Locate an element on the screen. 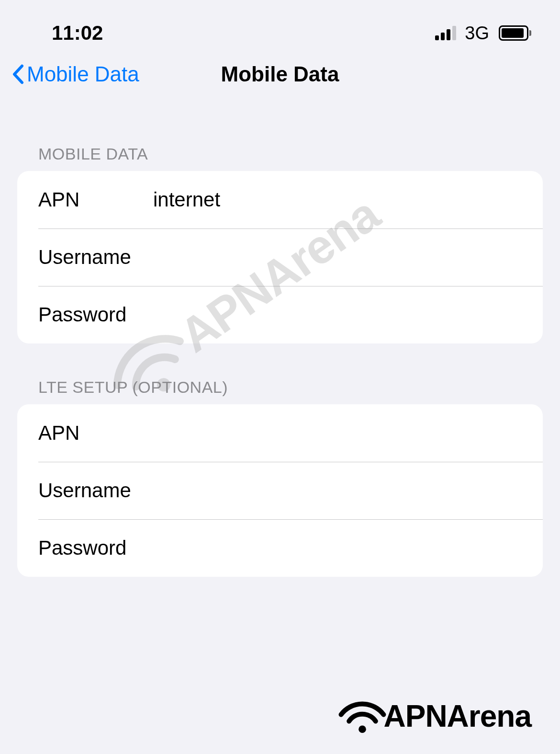  username-label: Username is located at coordinates (96, 257).